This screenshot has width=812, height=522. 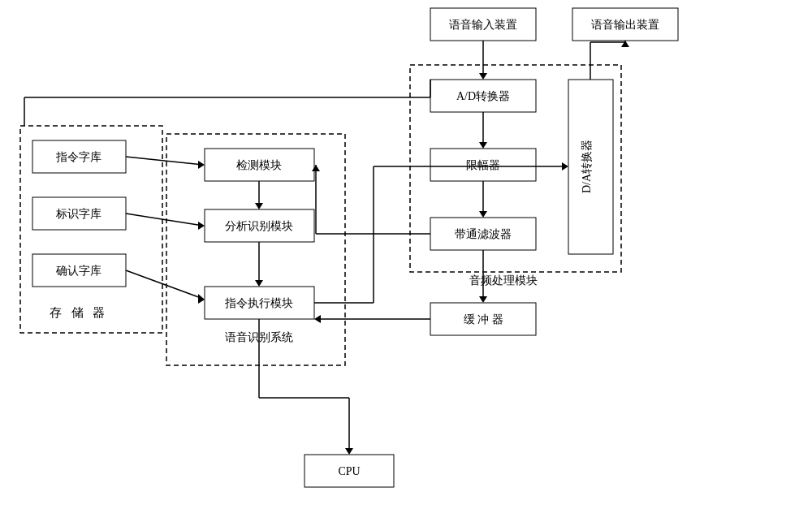 I want to click on svg-text: 确认字库, so click(x=78, y=271).